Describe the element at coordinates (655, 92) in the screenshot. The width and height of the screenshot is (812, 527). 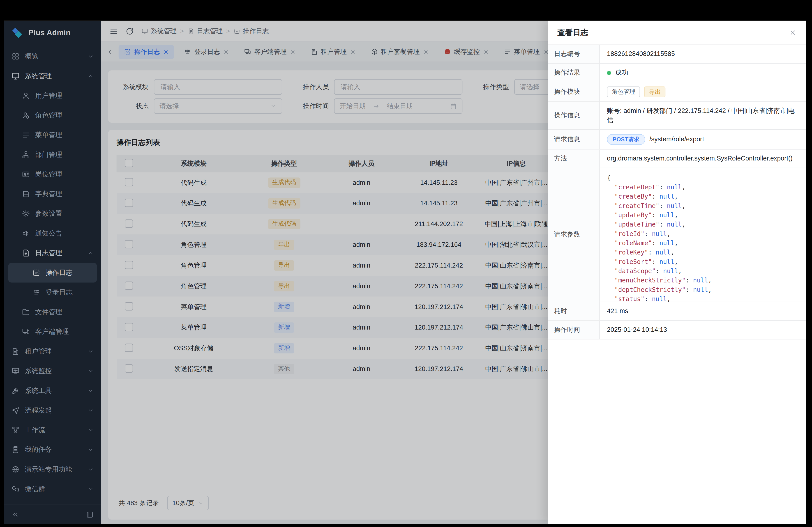
I see `action-tag: 导出` at that location.